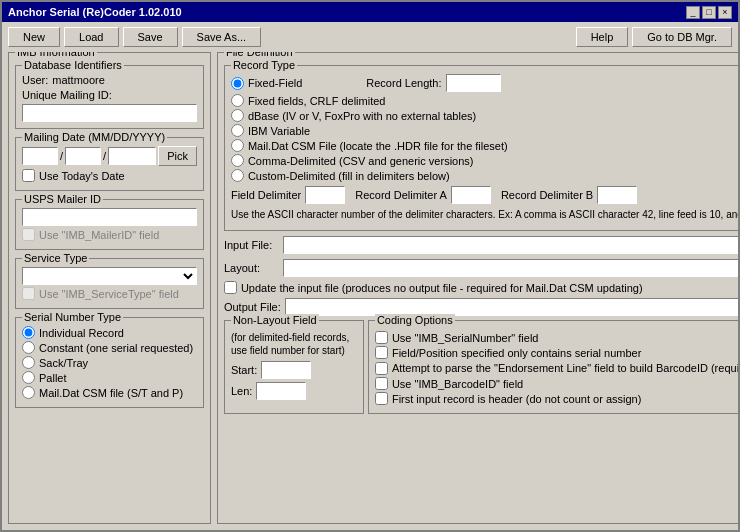 This screenshot has height=532, width=740. What do you see at coordinates (28, 348) in the screenshot?
I see `serial-constant-radio` at bounding box center [28, 348].